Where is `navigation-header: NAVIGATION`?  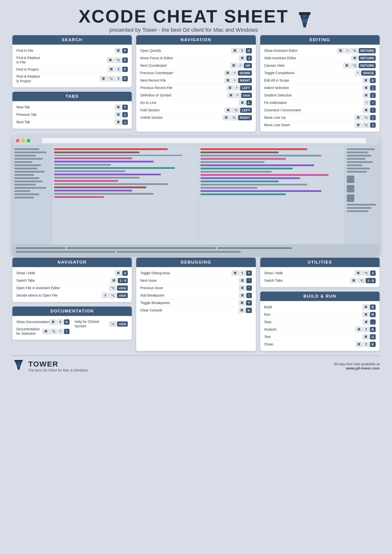 navigation-header: NAVIGATION is located at coordinates (196, 40).